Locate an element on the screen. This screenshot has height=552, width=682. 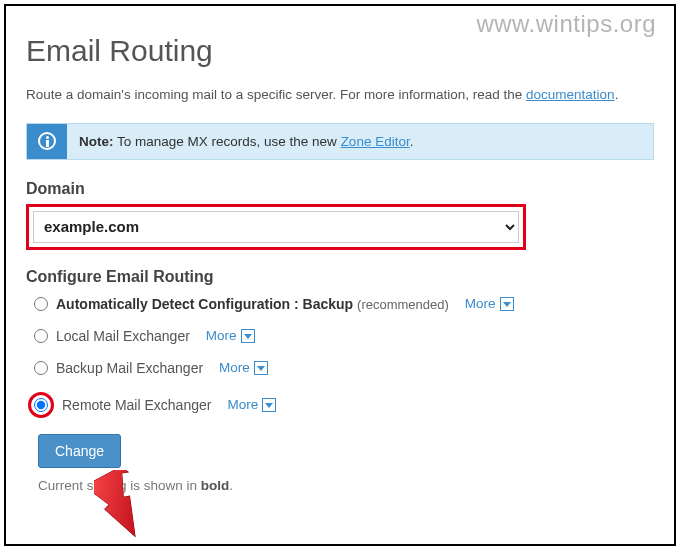
option-local-label: Local Mail Exchanger is located at coordinates (123, 336).